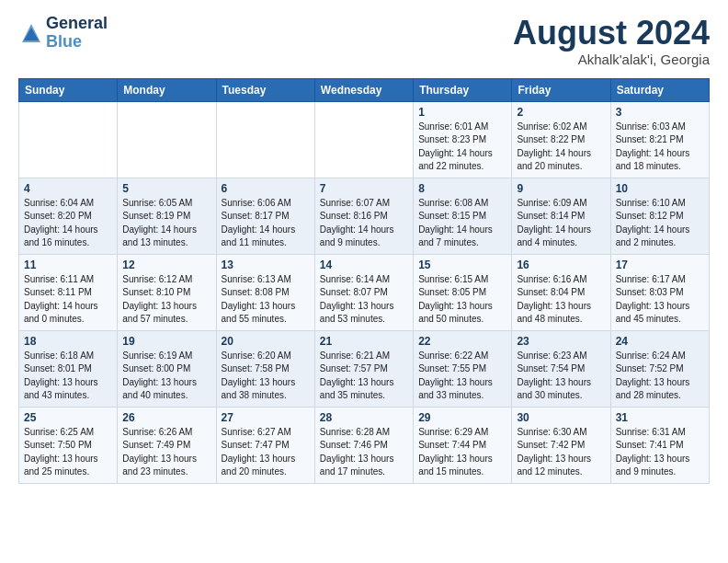 The width and height of the screenshot is (728, 563). What do you see at coordinates (561, 215) in the screenshot?
I see `calendar-cell: 9Sunrise: 6:09 AM Sunset: 8:14 PM Daylig…` at bounding box center [561, 215].